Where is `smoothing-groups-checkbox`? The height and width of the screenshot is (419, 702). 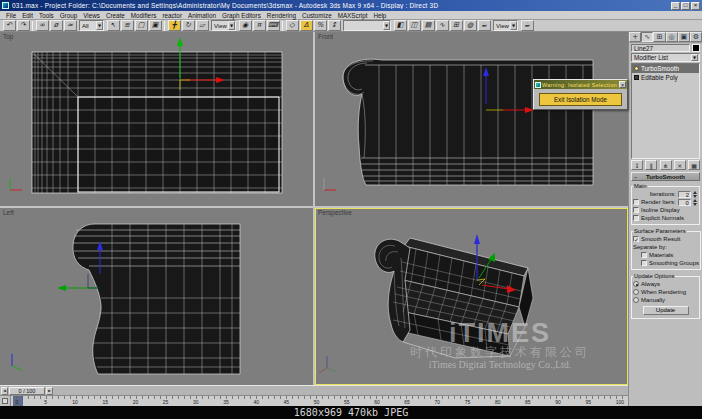 smoothing-groups-checkbox is located at coordinates (644, 263).